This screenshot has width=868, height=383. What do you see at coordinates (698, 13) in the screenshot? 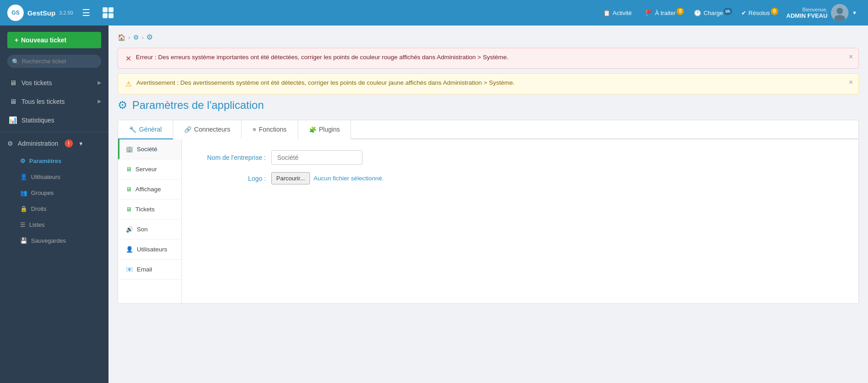
I see `clock-icon: 🕐` at bounding box center [698, 13].